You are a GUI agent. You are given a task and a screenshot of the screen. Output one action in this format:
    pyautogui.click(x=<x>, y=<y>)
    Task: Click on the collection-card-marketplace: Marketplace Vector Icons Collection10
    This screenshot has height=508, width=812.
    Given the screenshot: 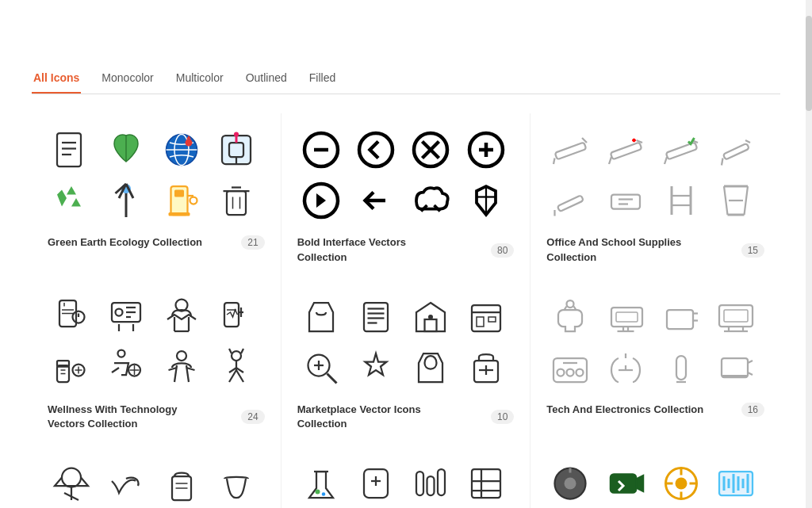 What is the action you would take?
    pyautogui.click(x=406, y=364)
    